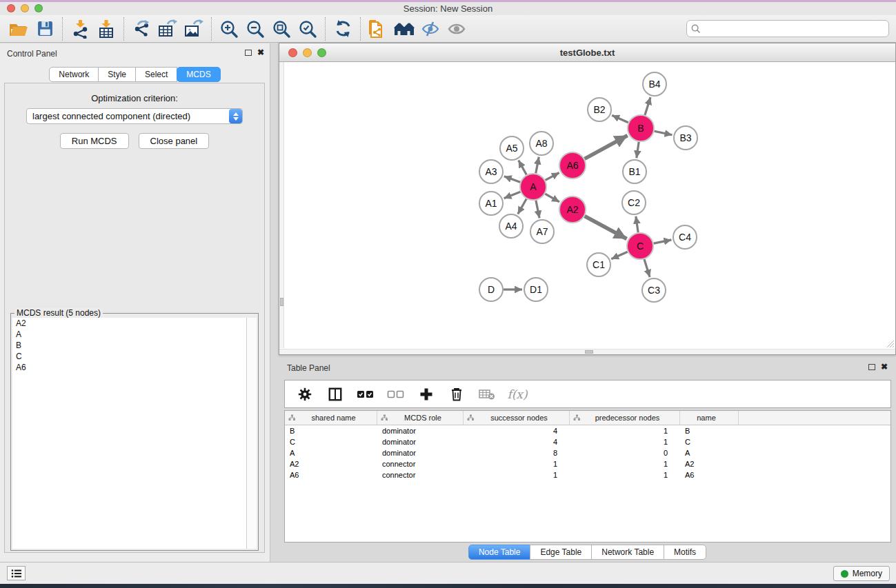 This screenshot has height=588, width=896. Describe the element at coordinates (589, 352) in the screenshot. I see `horizontal-scroll-thumb` at that location.